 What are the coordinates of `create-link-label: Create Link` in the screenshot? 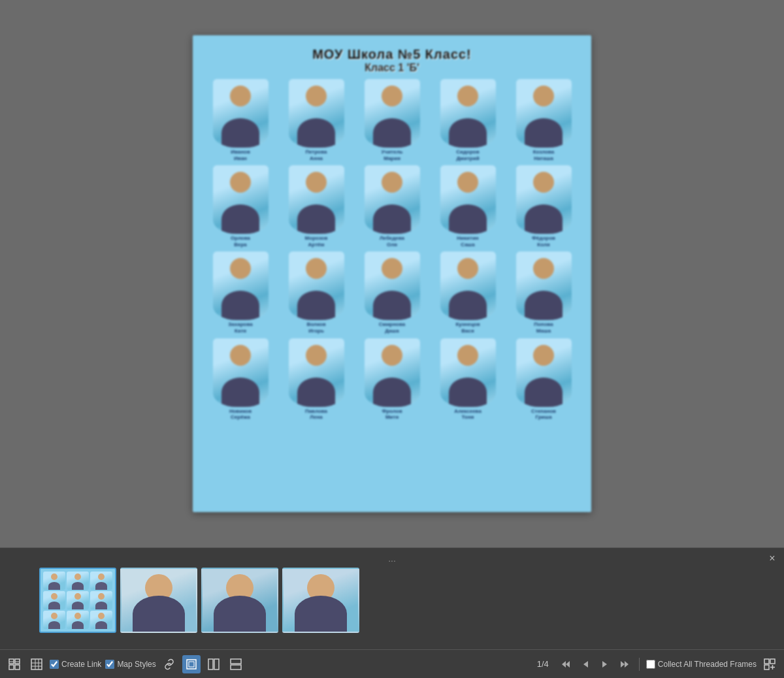 It's located at (76, 664).